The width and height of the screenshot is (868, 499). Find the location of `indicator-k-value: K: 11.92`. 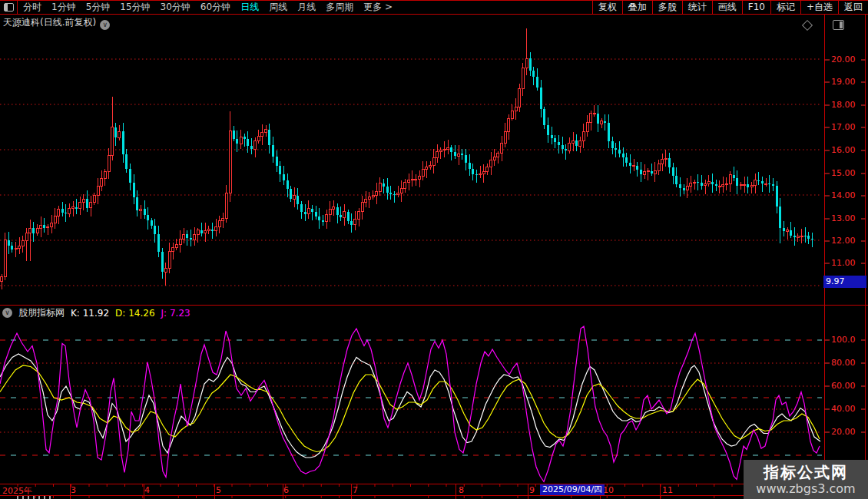

indicator-k-value: K: 11.92 is located at coordinates (90, 313).